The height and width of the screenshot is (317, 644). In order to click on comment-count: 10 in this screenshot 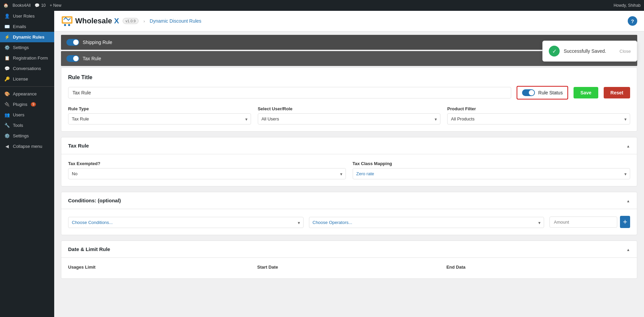, I will do `click(43, 5)`.